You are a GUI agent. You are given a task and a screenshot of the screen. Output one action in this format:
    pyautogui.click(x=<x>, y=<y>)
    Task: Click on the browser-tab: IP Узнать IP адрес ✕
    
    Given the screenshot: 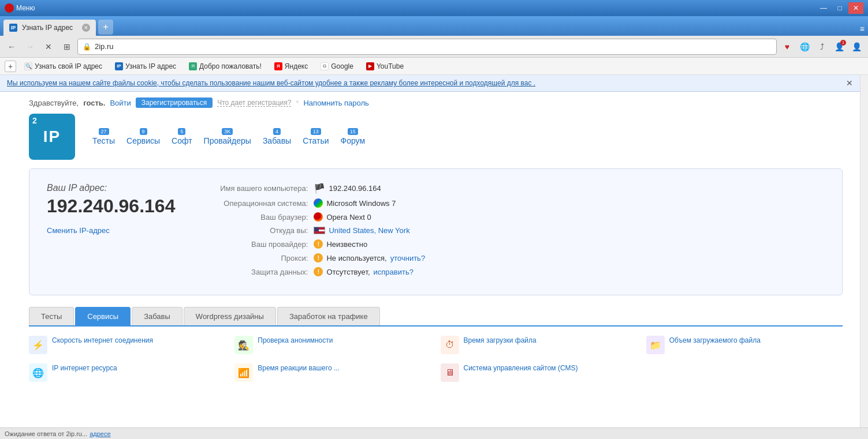 What is the action you would take?
    pyautogui.click(x=50, y=28)
    